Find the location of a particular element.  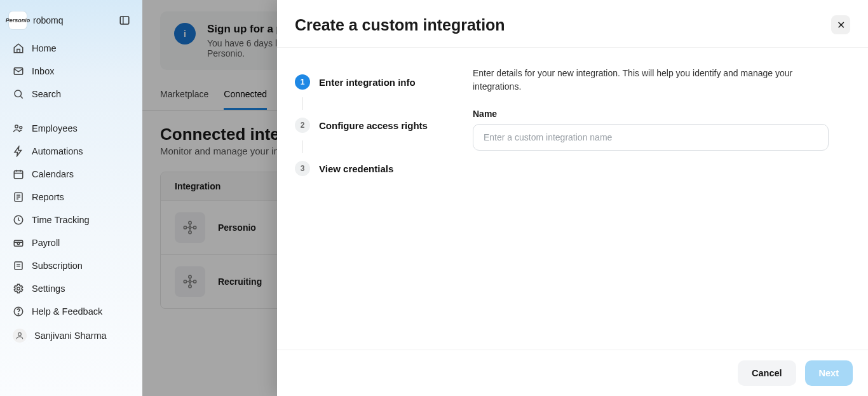

sidebar-item-reports: Reports is located at coordinates (71, 197).